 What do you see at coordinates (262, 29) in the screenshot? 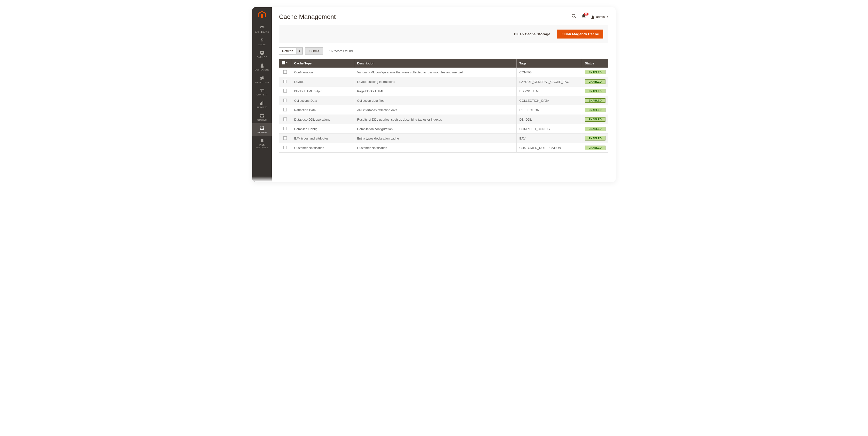
I see `sidebar-item-dashboard: DASHBOARD` at bounding box center [262, 29].